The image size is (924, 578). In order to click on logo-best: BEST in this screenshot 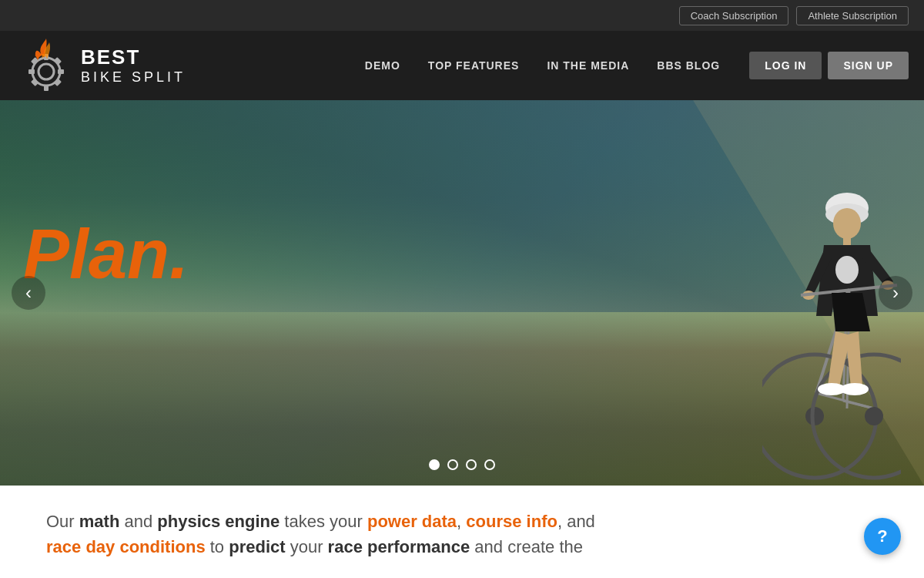, I will do `click(133, 57)`.